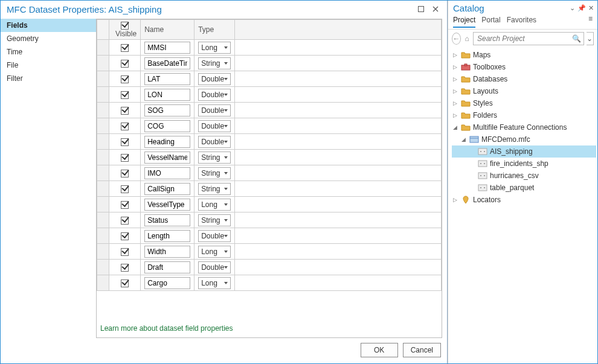 Image resolution: width=598 pixels, height=364 pixels. I want to click on tab-project: Project, so click(464, 21).